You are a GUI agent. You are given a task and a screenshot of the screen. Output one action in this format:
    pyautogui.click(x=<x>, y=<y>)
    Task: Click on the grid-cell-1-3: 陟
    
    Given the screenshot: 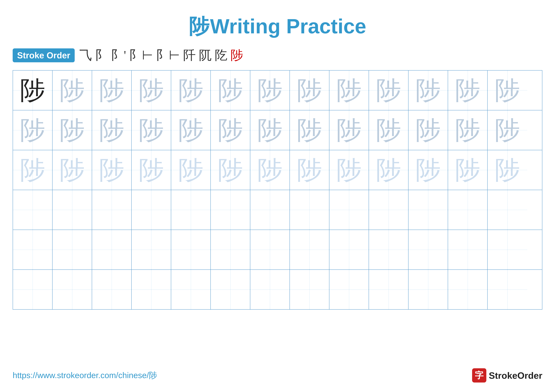 What is the action you would take?
    pyautogui.click(x=112, y=90)
    